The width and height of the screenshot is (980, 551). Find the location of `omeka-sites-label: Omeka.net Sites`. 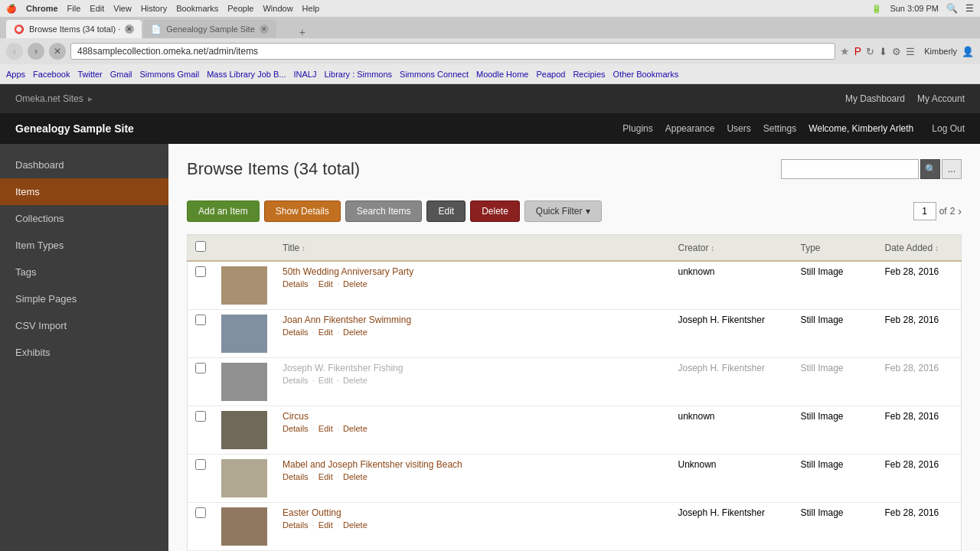

omeka-sites-label: Omeka.net Sites is located at coordinates (49, 99).